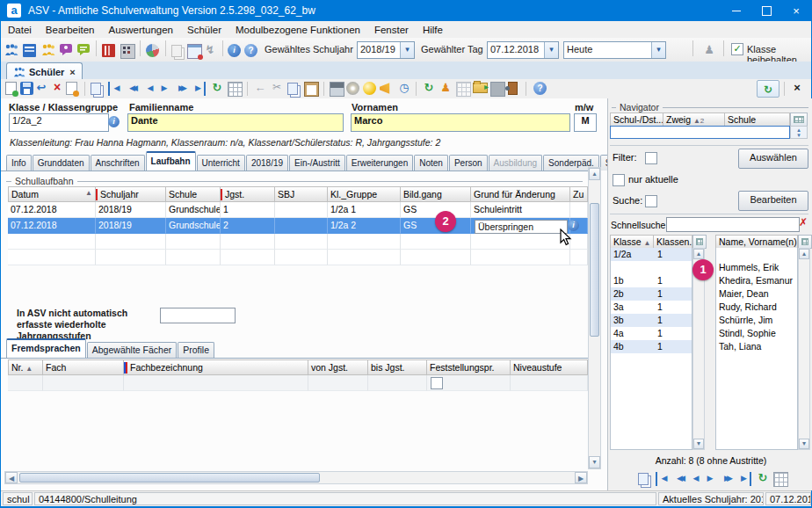 The image size is (812, 508). Describe the element at coordinates (66, 49) in the screenshot. I see `message-person-icon` at that location.